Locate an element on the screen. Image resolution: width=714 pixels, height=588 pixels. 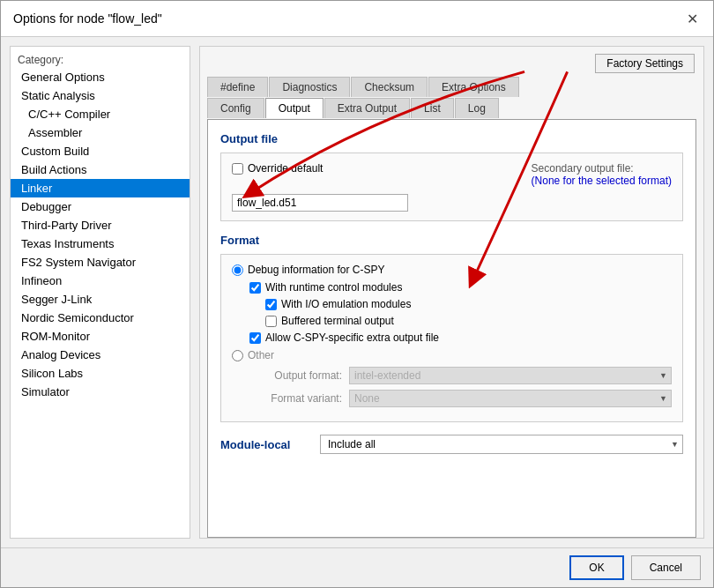
sidebar-item-rom-monitor: ROM-Monitor is located at coordinates (100, 337).